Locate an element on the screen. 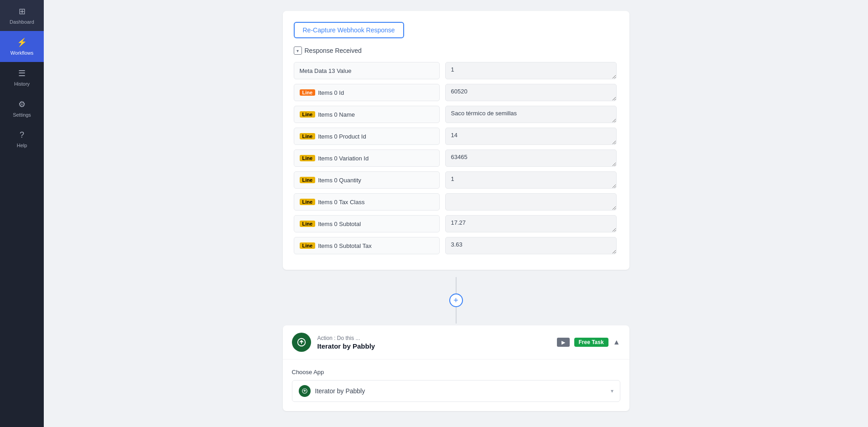  sidebar-label-dashboard: Dashboard is located at coordinates (22, 22).